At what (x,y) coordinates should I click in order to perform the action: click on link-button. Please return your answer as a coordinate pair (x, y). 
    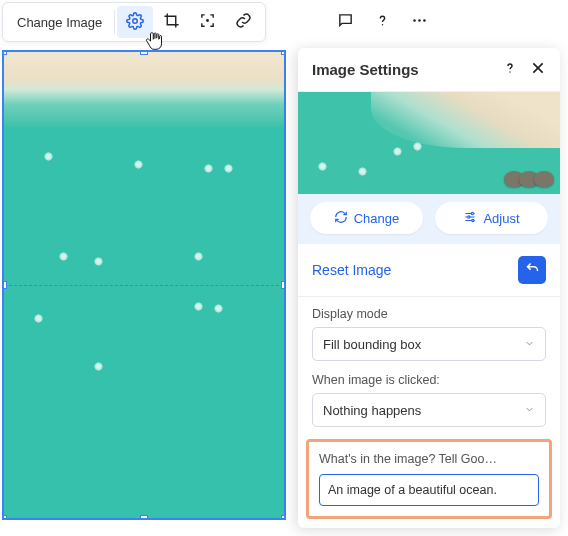
    Looking at the image, I should click on (243, 22).